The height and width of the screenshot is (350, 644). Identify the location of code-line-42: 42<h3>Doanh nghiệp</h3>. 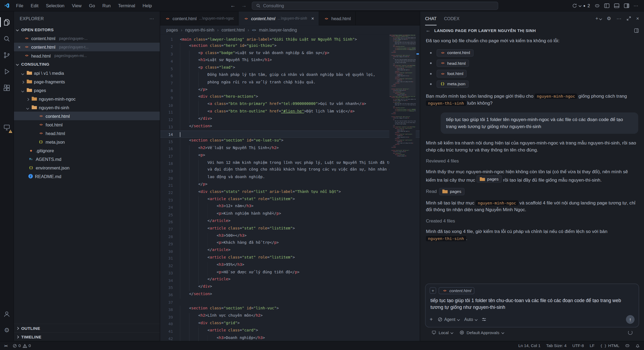
(290, 338).